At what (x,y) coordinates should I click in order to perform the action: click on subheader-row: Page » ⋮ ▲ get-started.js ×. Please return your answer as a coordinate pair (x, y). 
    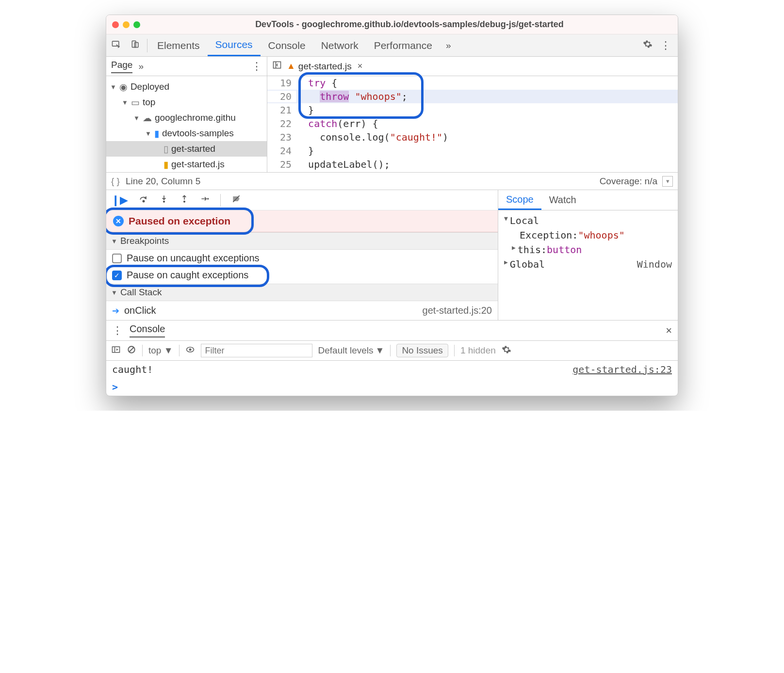
    Looking at the image, I should click on (392, 66).